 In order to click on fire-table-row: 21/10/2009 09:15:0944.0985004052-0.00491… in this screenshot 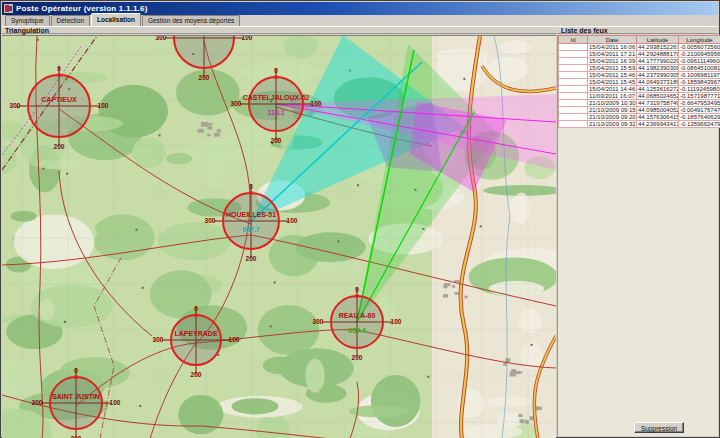, I will do `click(640, 110)`.